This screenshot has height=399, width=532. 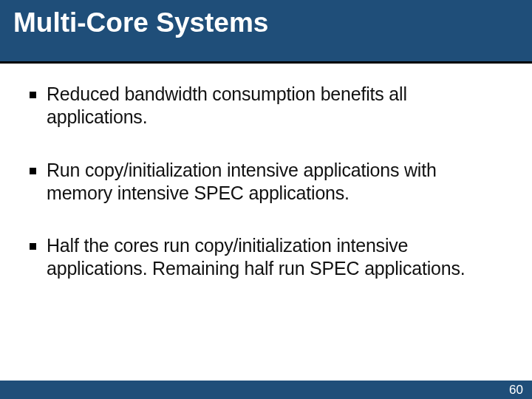 I want to click on bullet-item: Half the cores run copy/initialization i…, so click(x=266, y=257).